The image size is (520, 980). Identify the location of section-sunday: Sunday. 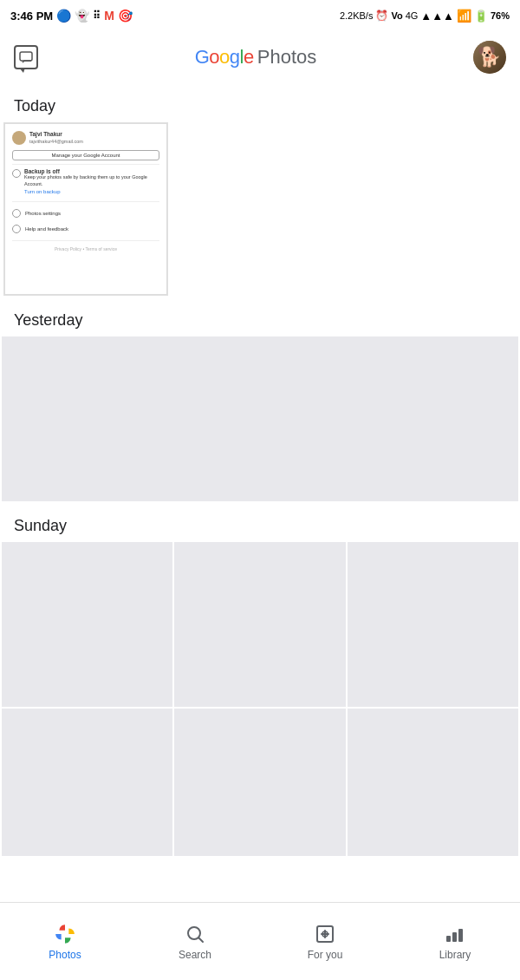
(260, 522).